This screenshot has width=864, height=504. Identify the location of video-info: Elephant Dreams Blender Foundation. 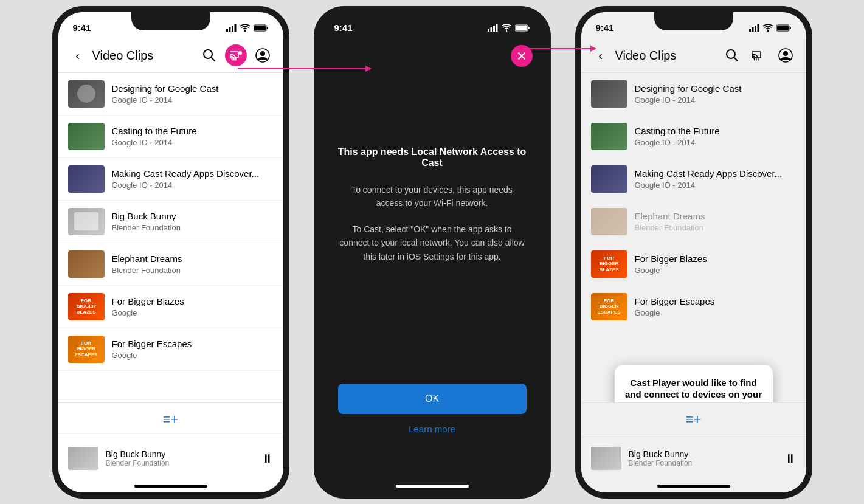
(193, 264).